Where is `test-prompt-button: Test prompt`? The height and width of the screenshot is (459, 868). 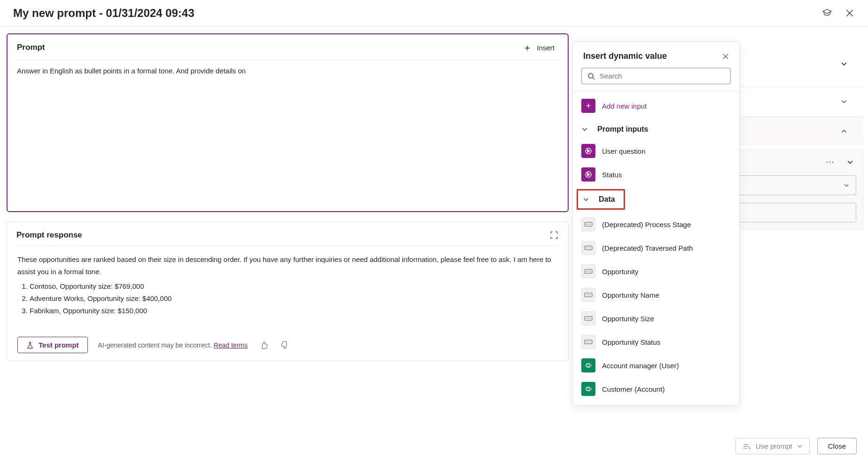
test-prompt-button: Test prompt is located at coordinates (53, 345).